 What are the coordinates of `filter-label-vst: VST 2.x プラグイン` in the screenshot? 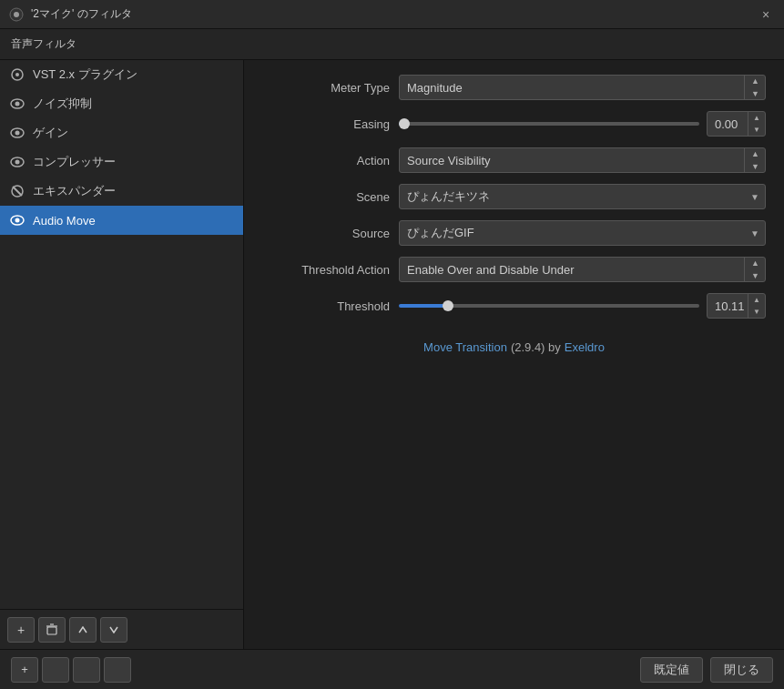 It's located at (86, 75).